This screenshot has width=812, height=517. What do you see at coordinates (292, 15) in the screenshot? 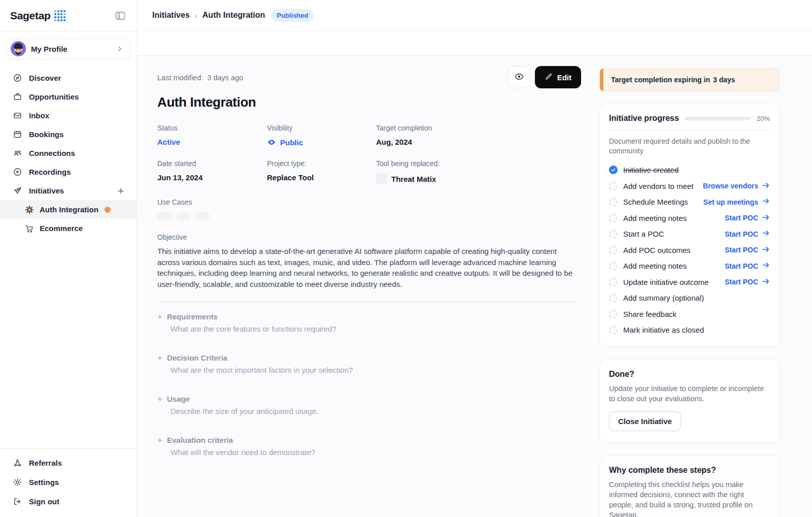
I see `published-badge: Published` at bounding box center [292, 15].